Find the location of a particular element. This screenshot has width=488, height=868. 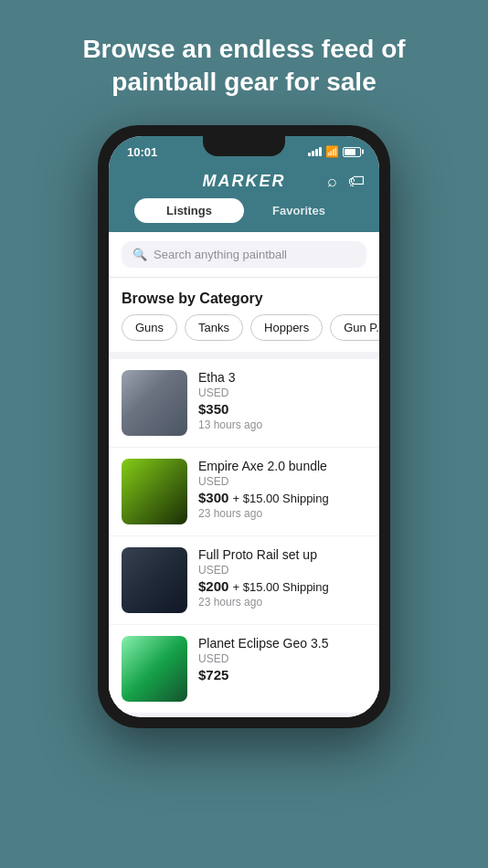

listing-price: $725 is located at coordinates (282, 674).